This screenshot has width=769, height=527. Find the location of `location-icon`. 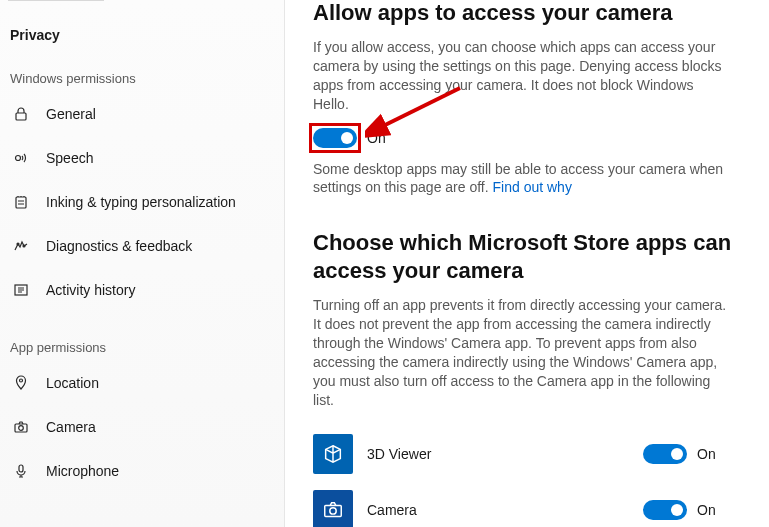

location-icon is located at coordinates (21, 383).